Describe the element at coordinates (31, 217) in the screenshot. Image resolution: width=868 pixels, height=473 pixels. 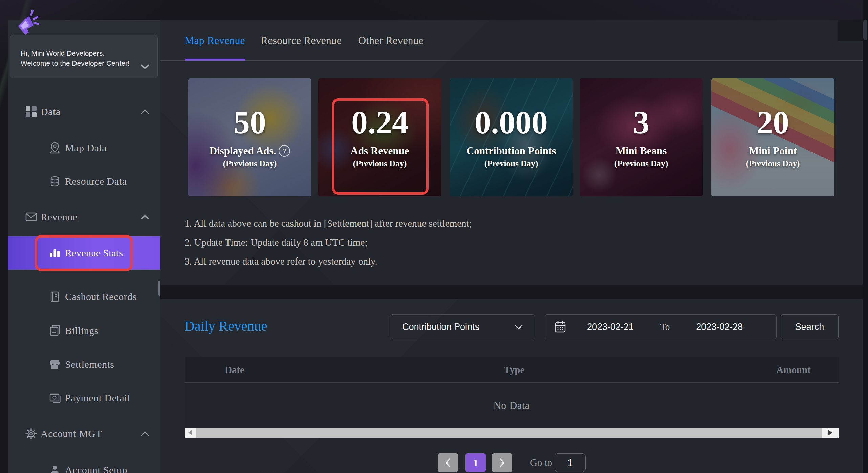
I see `envelope-icon` at that location.